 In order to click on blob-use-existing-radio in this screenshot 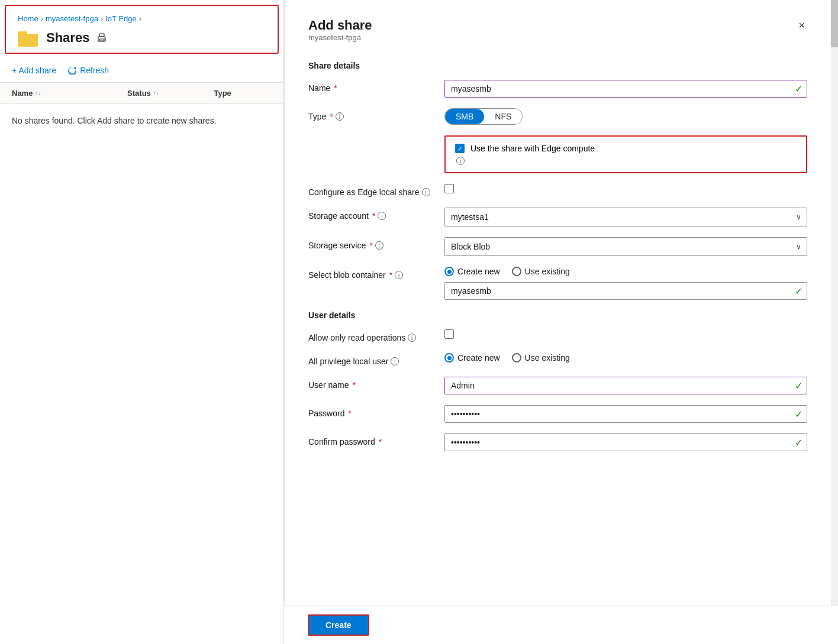, I will do `click(517, 271)`.